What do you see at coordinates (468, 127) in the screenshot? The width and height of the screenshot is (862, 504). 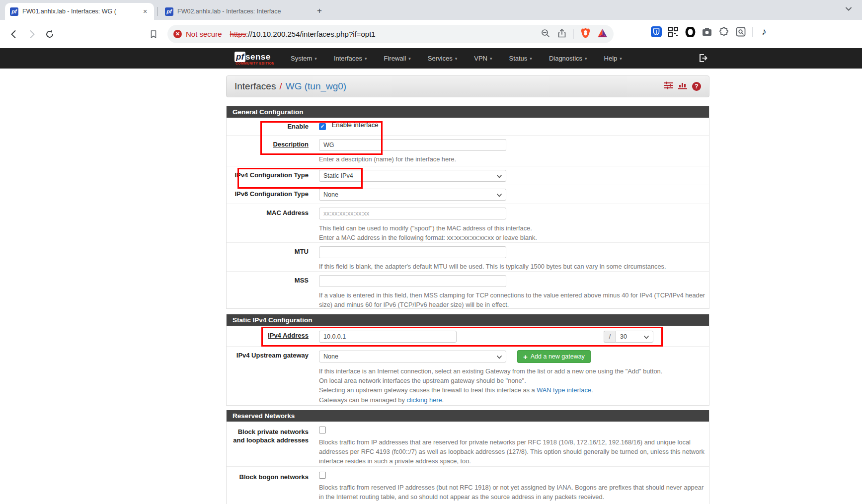 I see `enable-row: Enable ✓ Enable interface` at bounding box center [468, 127].